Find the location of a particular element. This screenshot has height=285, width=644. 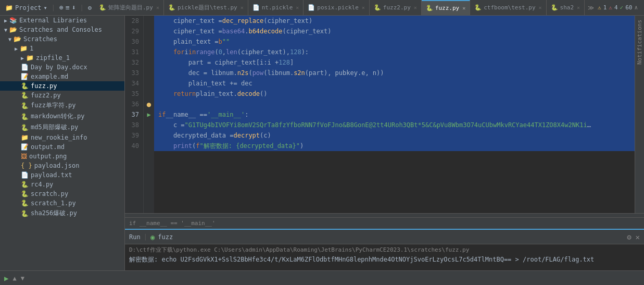

sidebar-scratch1: 🐍 scratch_1.py is located at coordinates (62, 203).